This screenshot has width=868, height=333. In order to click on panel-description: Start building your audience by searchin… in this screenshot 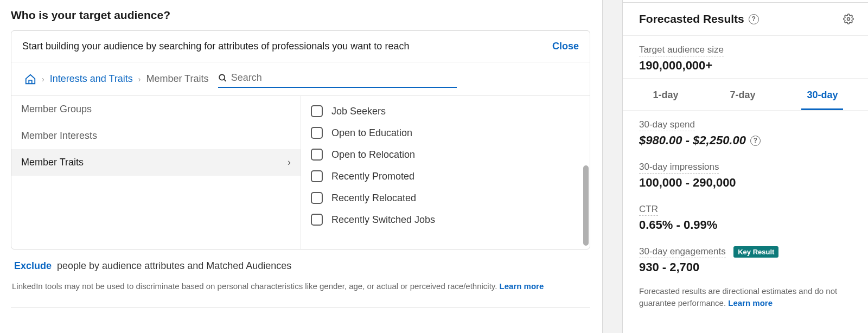, I will do `click(216, 47)`.